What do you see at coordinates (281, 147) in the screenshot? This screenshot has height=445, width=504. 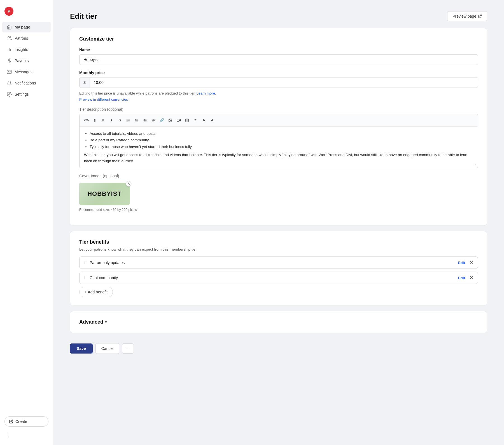 I see `desc-bullet-3: Typically for those who haven't yet star…` at bounding box center [281, 147].